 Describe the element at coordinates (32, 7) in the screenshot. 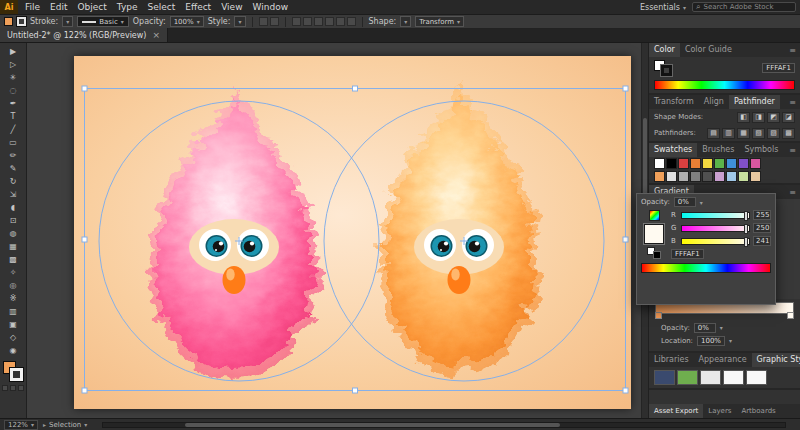

I see `menu-file: File` at that location.